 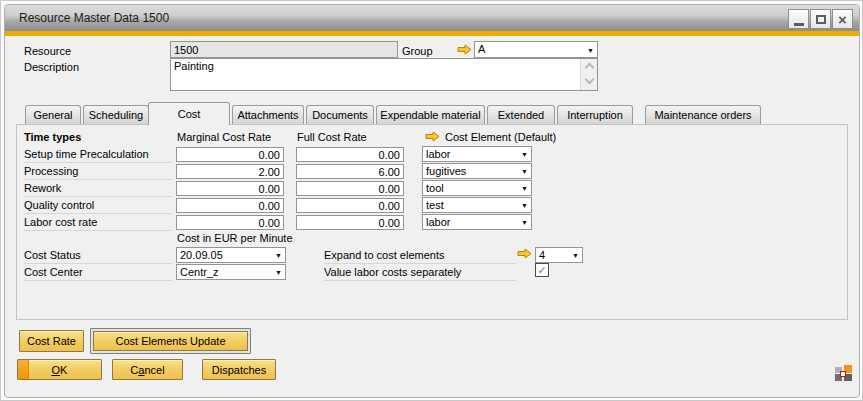 What do you see at coordinates (703, 114) in the screenshot?
I see `tab-maintenance-orders: Maintenance orders` at bounding box center [703, 114].